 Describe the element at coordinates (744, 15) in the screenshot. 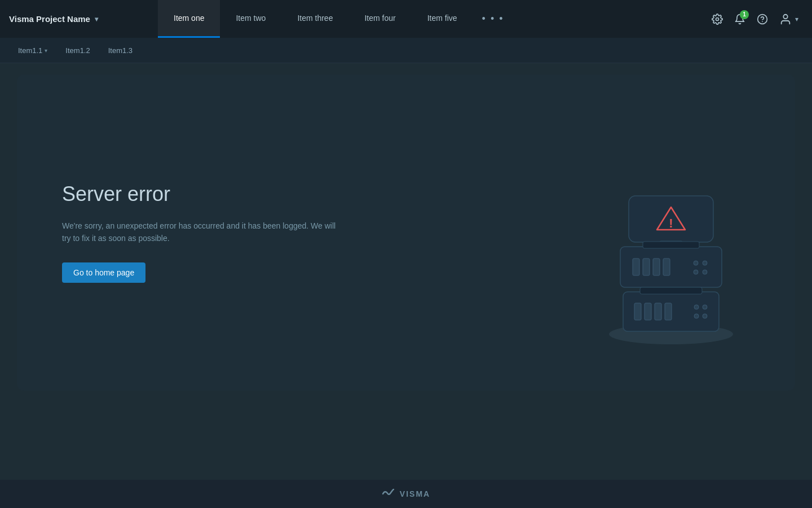

I see `notification-badge: 1` at that location.